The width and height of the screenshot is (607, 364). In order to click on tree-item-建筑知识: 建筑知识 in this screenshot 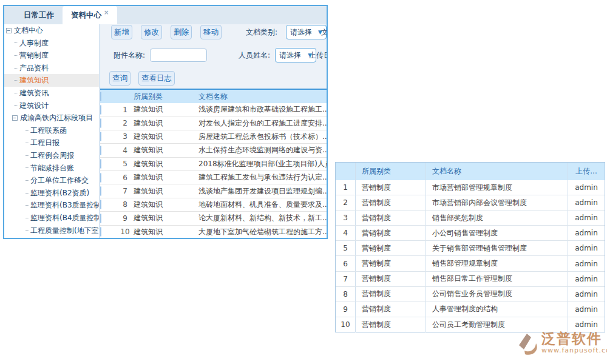, I will do `click(52, 80)`.